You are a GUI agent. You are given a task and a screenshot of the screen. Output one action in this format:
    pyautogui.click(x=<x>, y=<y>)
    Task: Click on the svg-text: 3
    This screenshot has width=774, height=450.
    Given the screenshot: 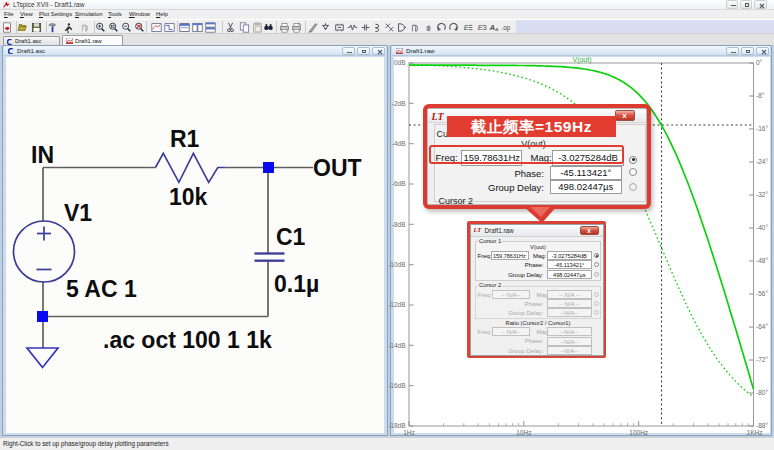 What is the action you would take?
    pyautogui.click(x=484, y=28)
    